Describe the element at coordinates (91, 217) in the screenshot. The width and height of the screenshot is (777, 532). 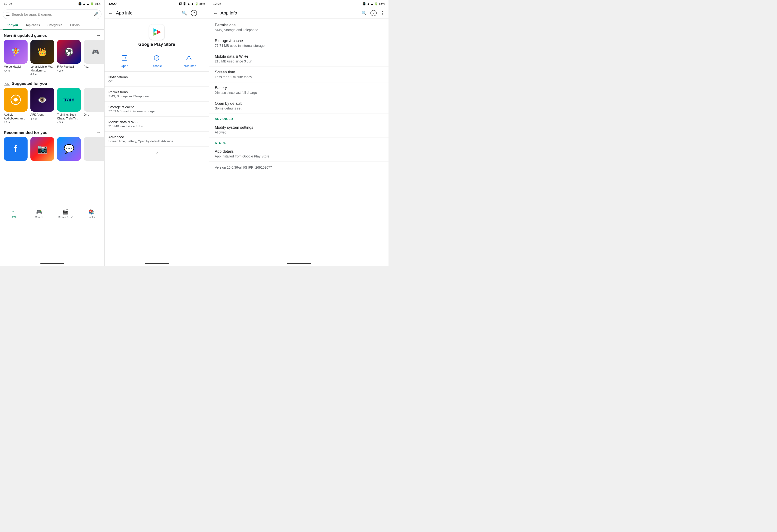
I see `nav-books-label: Books` at that location.